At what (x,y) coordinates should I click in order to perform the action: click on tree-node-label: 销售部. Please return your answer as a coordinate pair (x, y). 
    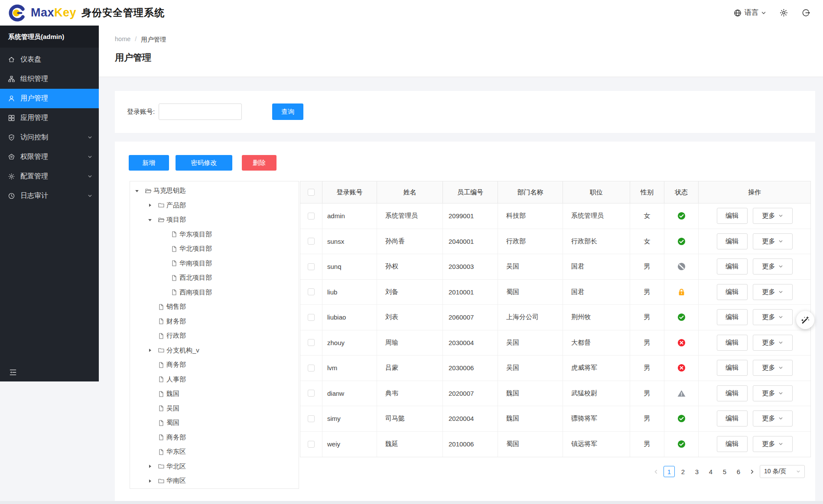
    Looking at the image, I should click on (176, 307).